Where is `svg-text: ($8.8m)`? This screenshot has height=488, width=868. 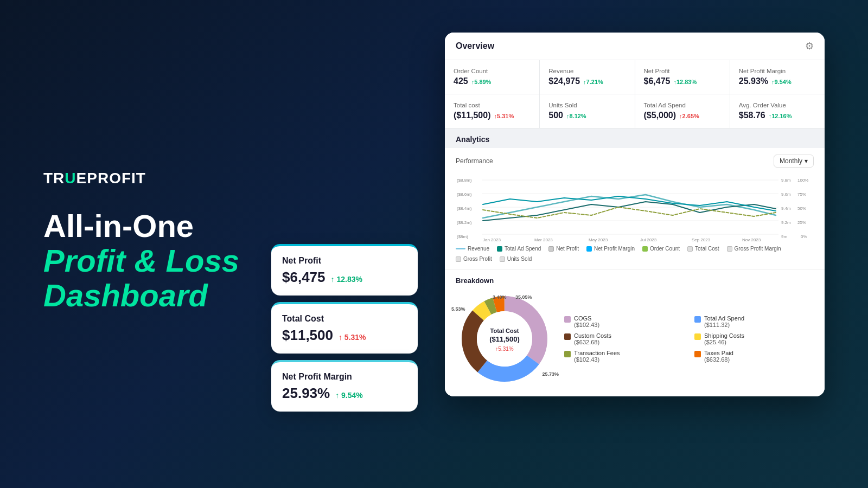 svg-text: ($8.8m) is located at coordinates (464, 180).